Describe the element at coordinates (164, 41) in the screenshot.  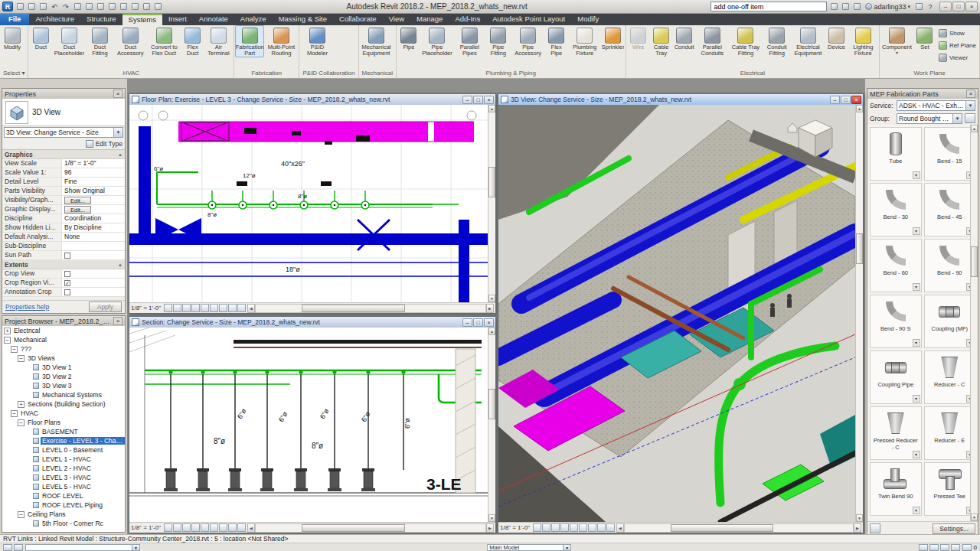
I see `convert-to-flex-duct-button: Convert to Flex Duct` at that location.